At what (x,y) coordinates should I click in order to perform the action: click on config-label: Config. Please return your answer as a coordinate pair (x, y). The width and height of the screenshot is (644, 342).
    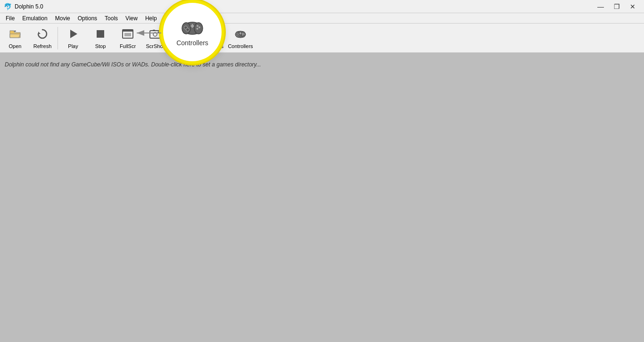
    Looking at the image, I should click on (186, 46).